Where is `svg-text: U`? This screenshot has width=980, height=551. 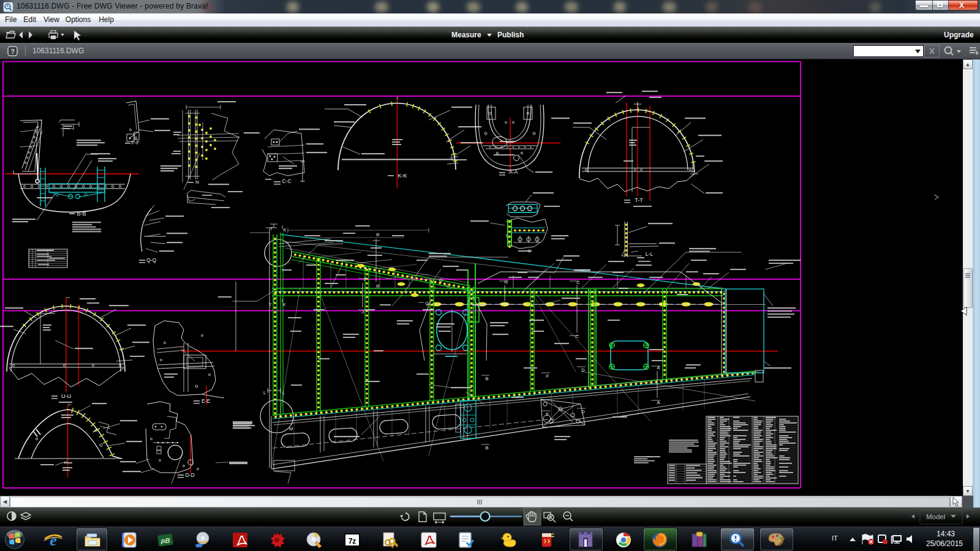 svg-text: U is located at coordinates (529, 251).